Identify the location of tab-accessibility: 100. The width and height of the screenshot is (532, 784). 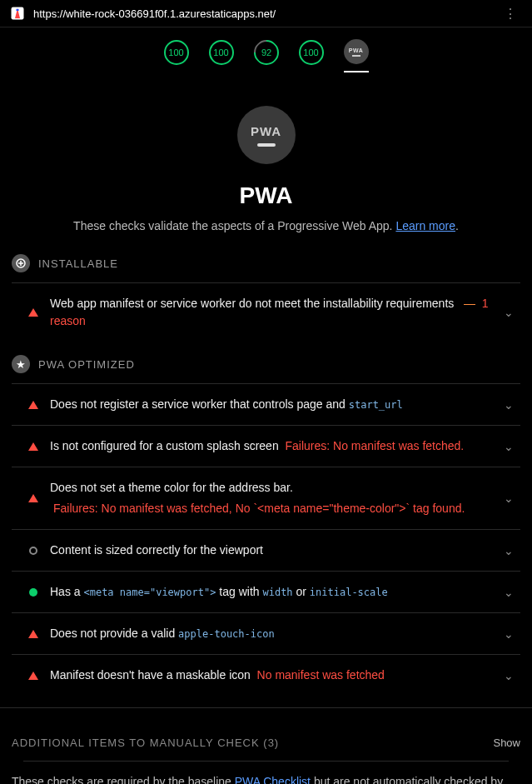
(221, 56).